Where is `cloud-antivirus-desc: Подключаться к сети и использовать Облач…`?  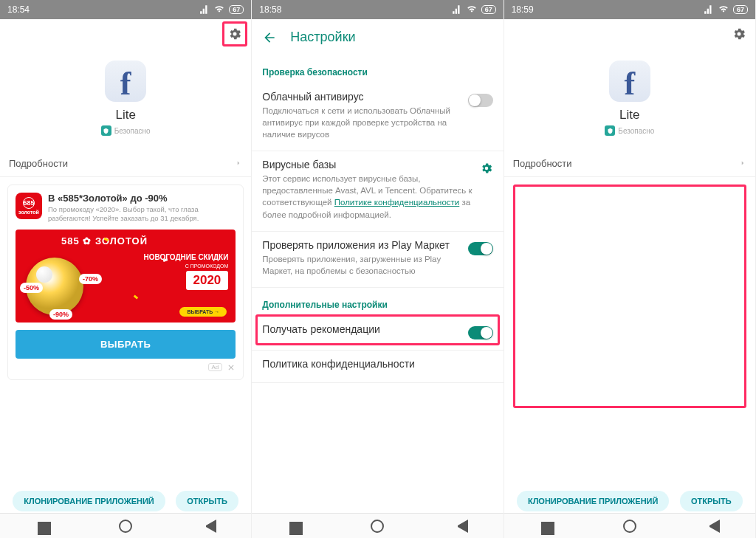
cloud-antivirus-desc: Подключаться к сети и использовать Облач… is located at coordinates (362, 123).